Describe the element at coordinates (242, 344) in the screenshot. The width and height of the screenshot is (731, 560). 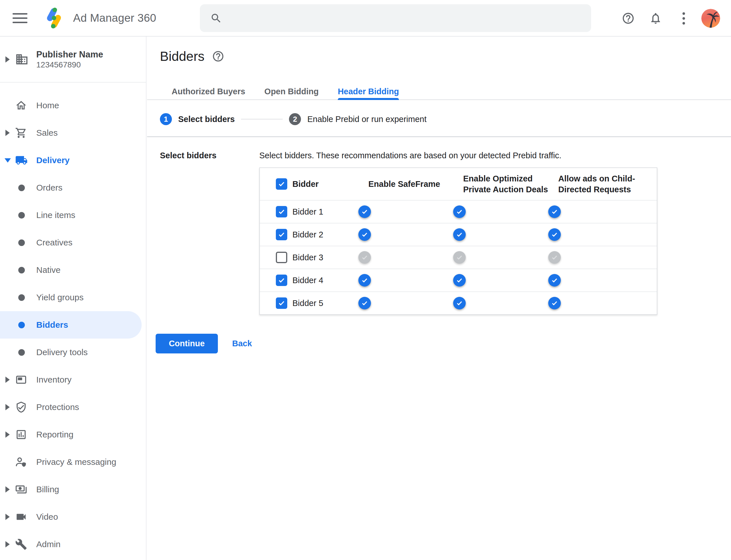
I see `back-link: Back` at that location.